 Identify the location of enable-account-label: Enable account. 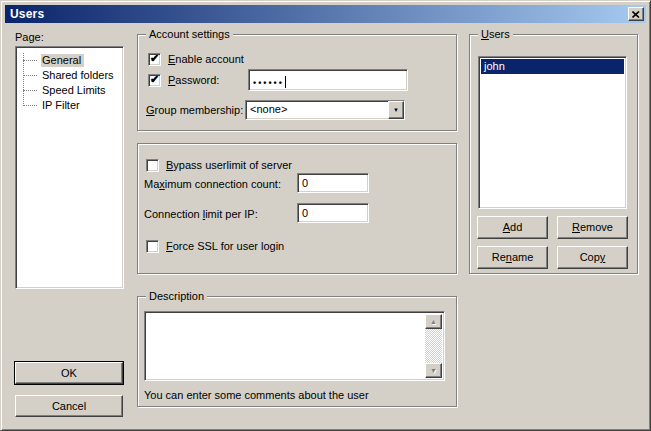
(206, 60).